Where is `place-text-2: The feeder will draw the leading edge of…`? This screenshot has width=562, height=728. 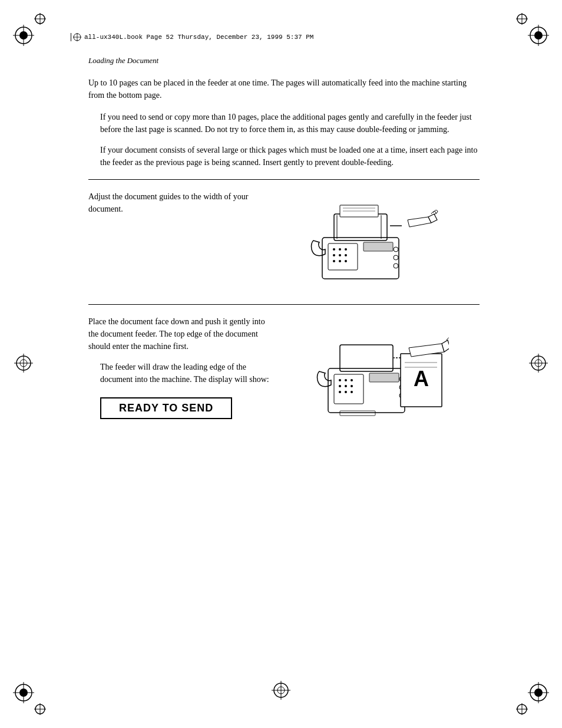
place-text-2: The feeder will draw the leading edge of… is located at coordinates (186, 373).